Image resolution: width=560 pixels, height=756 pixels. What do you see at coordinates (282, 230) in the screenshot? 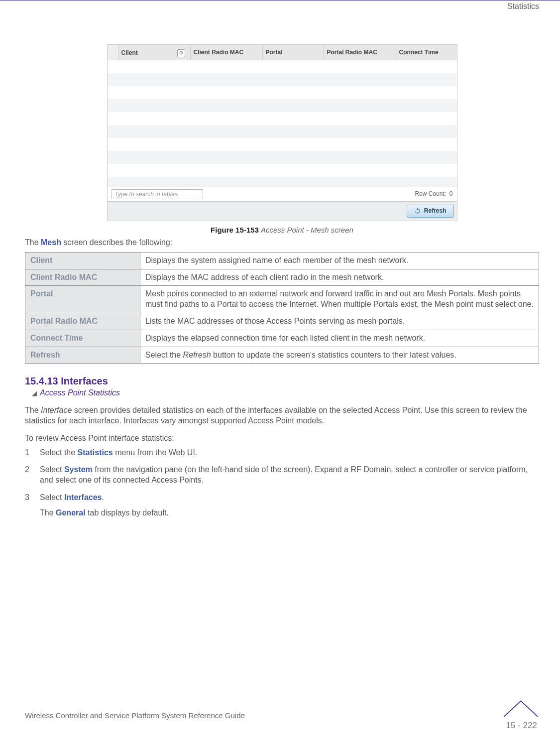
I see `figure-caption: Figure 15-153 Access Point - Mesh screen` at bounding box center [282, 230].